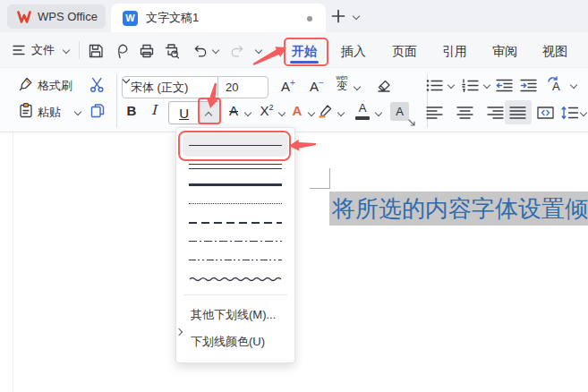 Image resolution: width=588 pixels, height=392 pixels. Describe the element at coordinates (235, 279) in the screenshot. I see `underline-style-wavy` at that location.